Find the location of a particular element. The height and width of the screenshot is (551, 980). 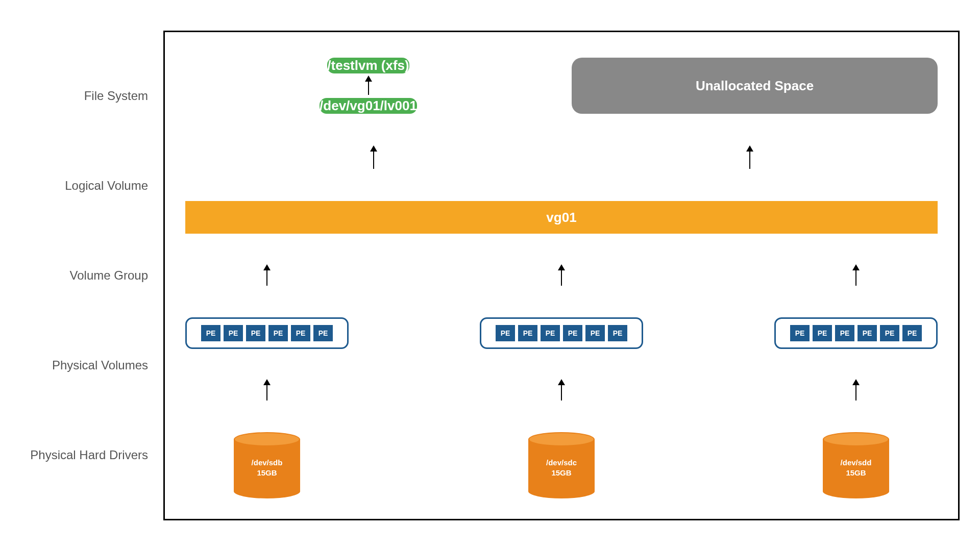

filesystem-text: /testlvm (xfs) is located at coordinates (368, 65).